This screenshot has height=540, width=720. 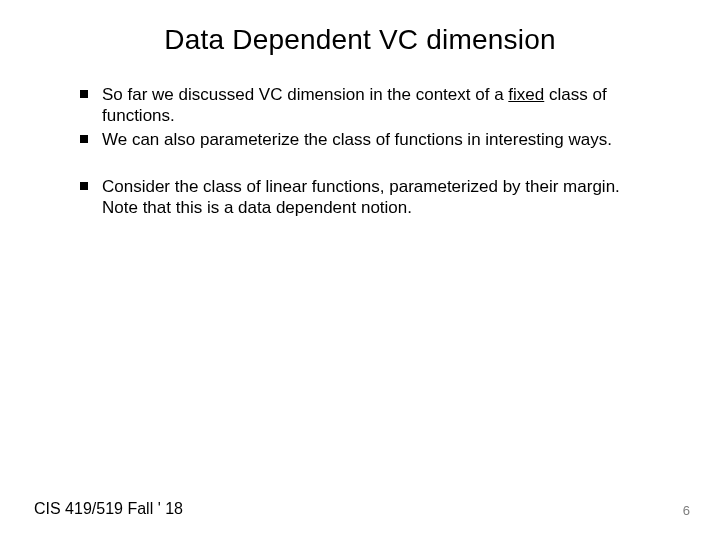 I want to click on bullet-item: We can also parameterize the class of fu…, so click(x=370, y=140).